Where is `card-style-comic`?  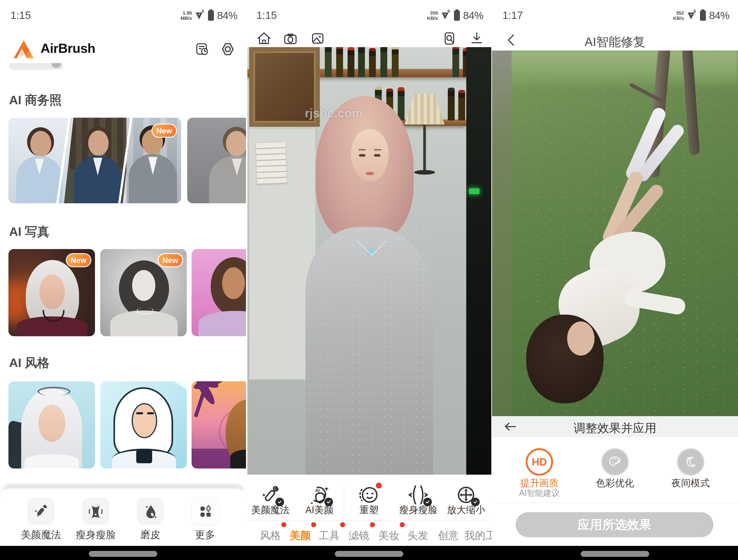 card-style-comic is located at coordinates (143, 425).